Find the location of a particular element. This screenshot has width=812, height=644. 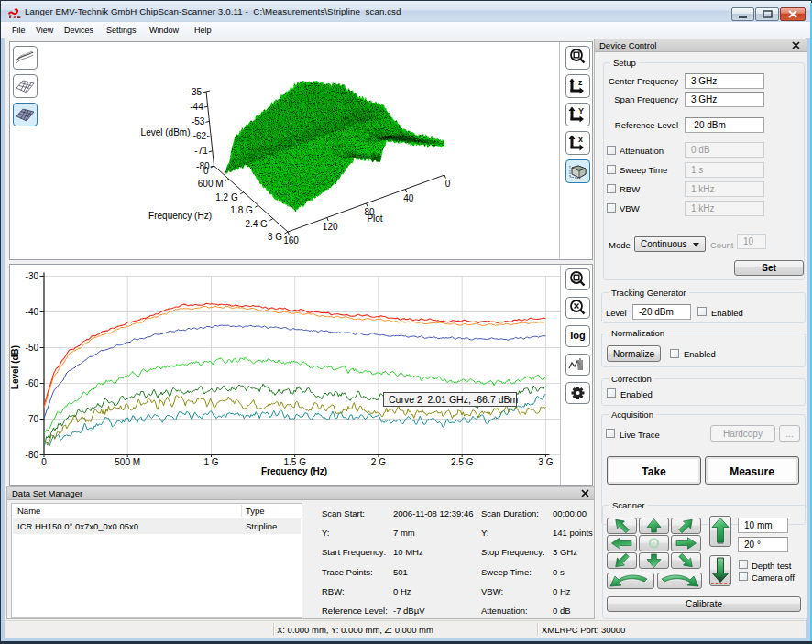

svg-text: Curve 2 2.01 GHz, -66.7 dBm is located at coordinates (453, 399).